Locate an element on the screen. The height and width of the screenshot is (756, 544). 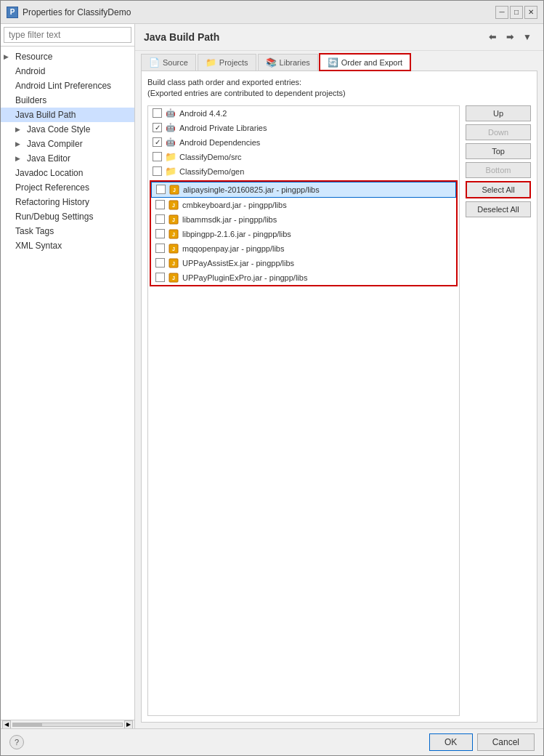
tab-projects: 📁 Projects is located at coordinates (227, 63).